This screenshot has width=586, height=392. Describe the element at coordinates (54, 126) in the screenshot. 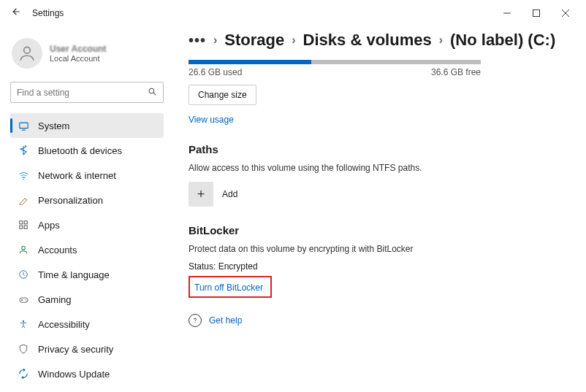

I see `sidebar-item-label: System` at that location.